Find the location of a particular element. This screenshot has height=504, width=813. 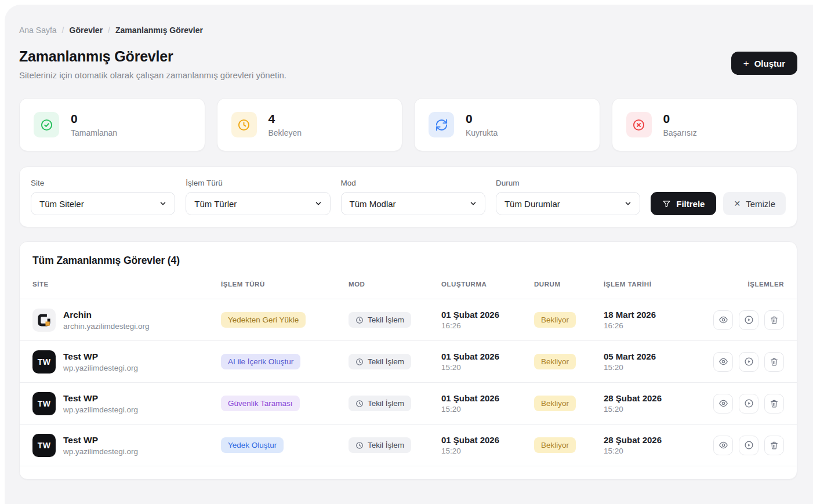

archin-logo-icon is located at coordinates (44, 320).